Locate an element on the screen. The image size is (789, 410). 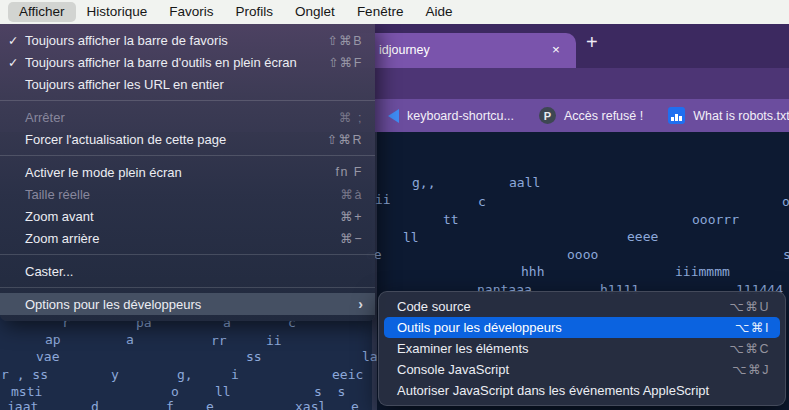
menu-item-label: Toujours afficher les URL en entier is located at coordinates (124, 84).